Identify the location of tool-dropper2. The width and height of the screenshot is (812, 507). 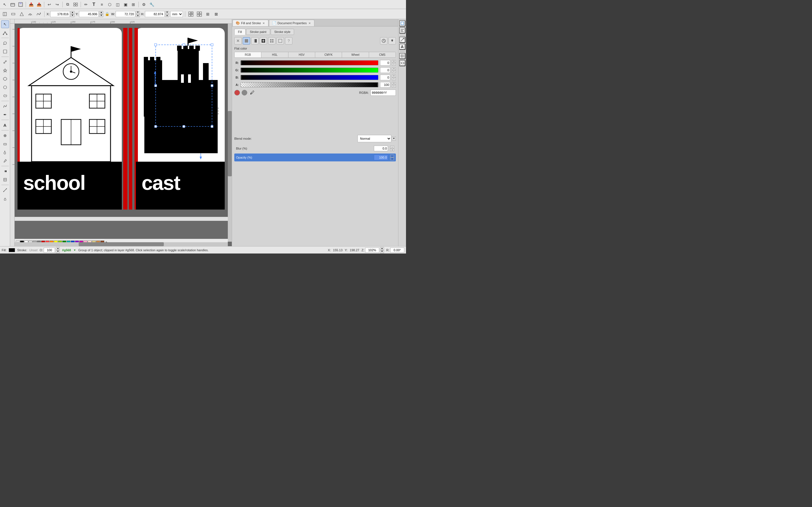
(5, 199).